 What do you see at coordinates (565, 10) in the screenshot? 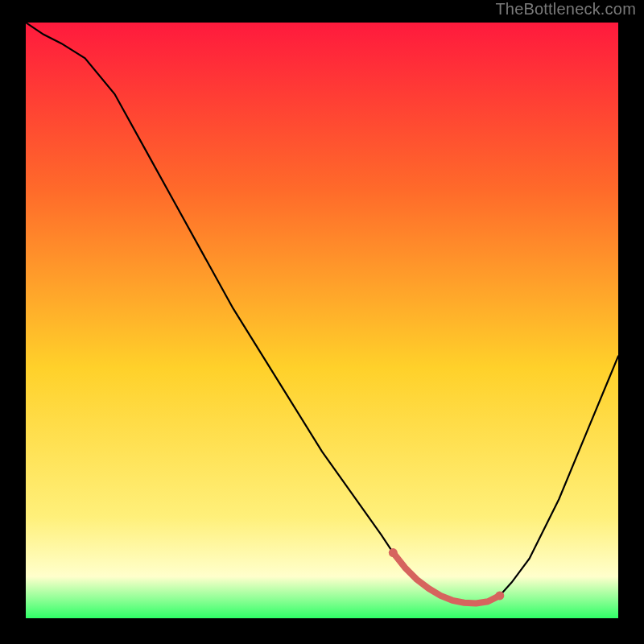
I see `watermark-label: TheBottleneck.com` at bounding box center [565, 10].